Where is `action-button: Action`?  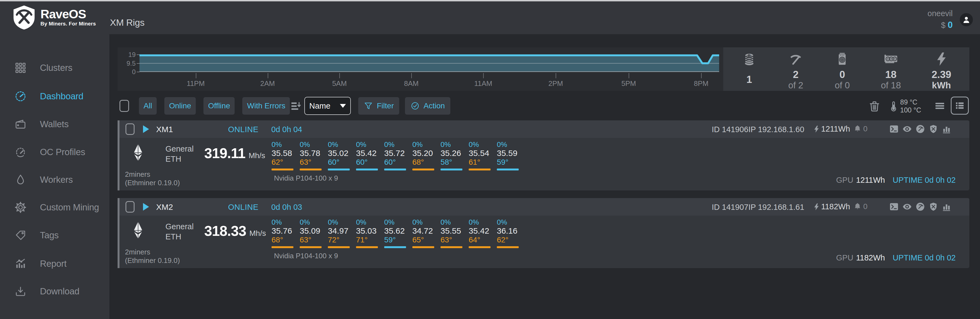
action-button: Action is located at coordinates (428, 106).